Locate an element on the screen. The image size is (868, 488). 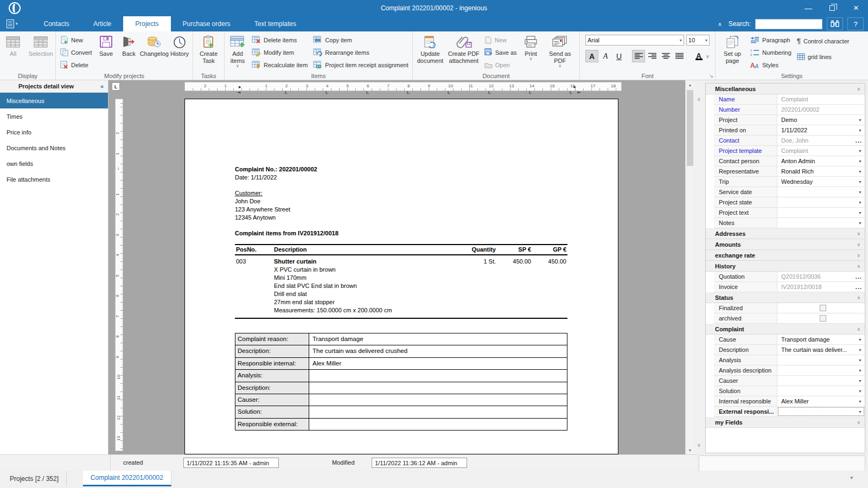
rearrange-items-button: Rearrange items is located at coordinates (360, 52).